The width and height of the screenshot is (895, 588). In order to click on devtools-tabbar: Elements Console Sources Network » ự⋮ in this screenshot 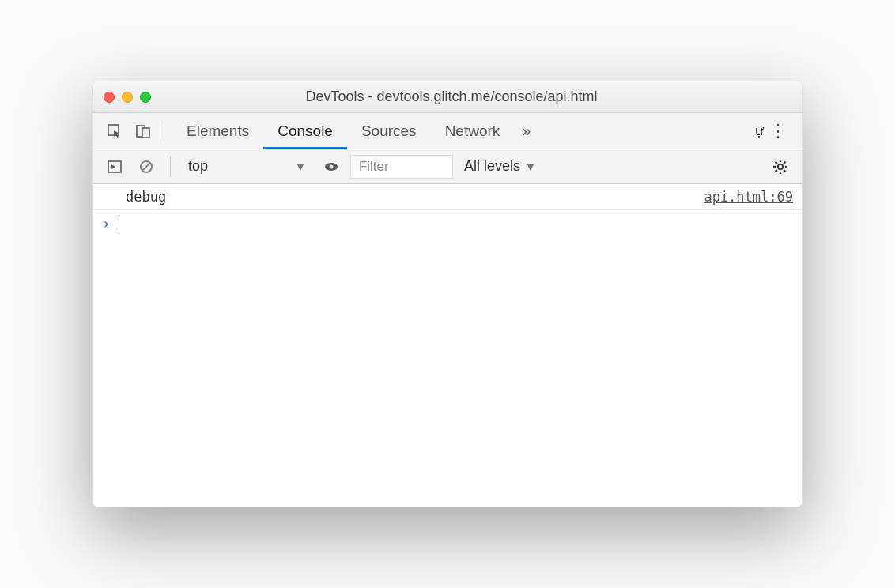, I will do `click(448, 131)`.